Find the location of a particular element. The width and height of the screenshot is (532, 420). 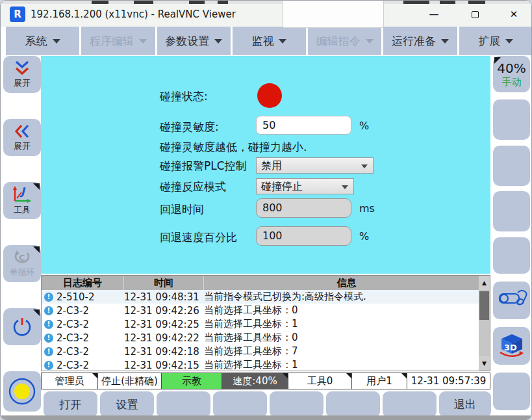

collision-status-indicator is located at coordinates (270, 96).